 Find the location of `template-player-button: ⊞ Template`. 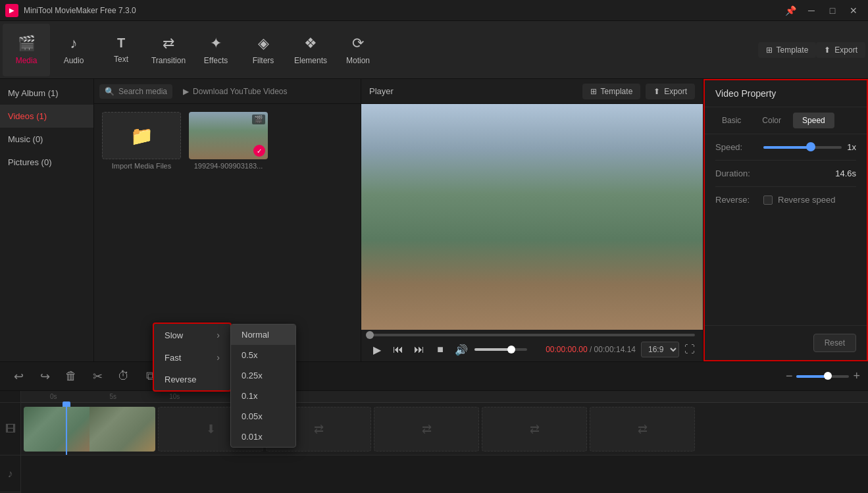

template-player-button: ⊞ Template is located at coordinates (612, 91).